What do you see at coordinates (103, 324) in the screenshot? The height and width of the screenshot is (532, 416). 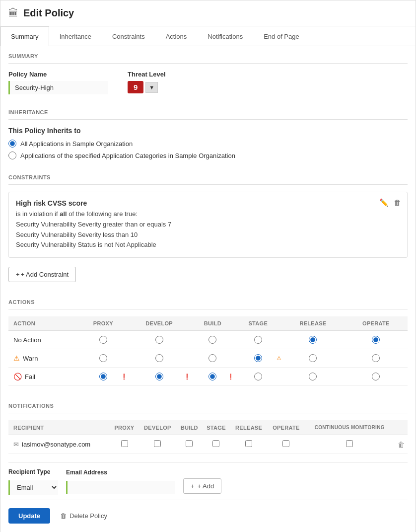 I see `col-proxy: PROXY` at bounding box center [103, 324].